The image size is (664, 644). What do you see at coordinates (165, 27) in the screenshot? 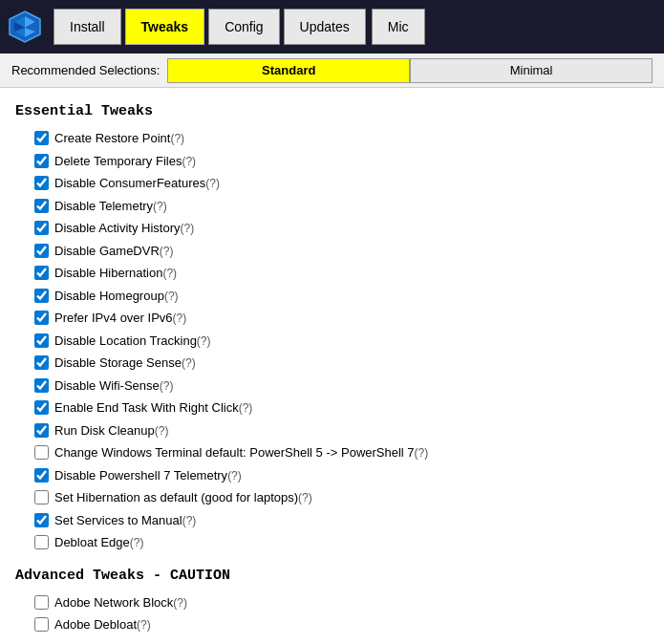
I see `tweaks-button: Tweaks` at bounding box center [165, 27].